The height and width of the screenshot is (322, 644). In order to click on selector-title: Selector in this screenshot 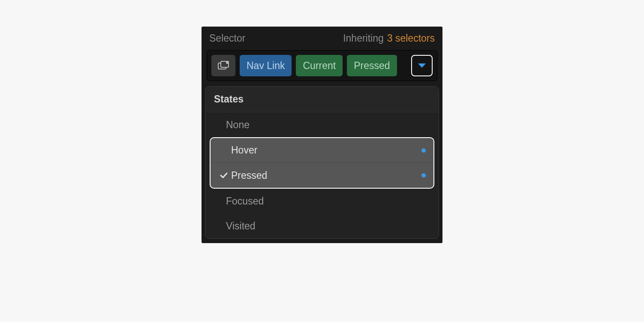, I will do `click(227, 39)`.